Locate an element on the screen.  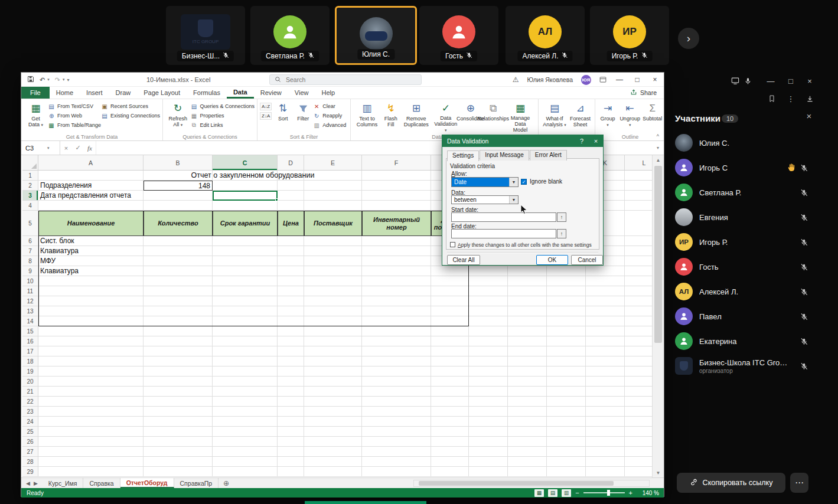
queries-connections-button: ▤Queries & Connections is located at coordinates (222, 106).